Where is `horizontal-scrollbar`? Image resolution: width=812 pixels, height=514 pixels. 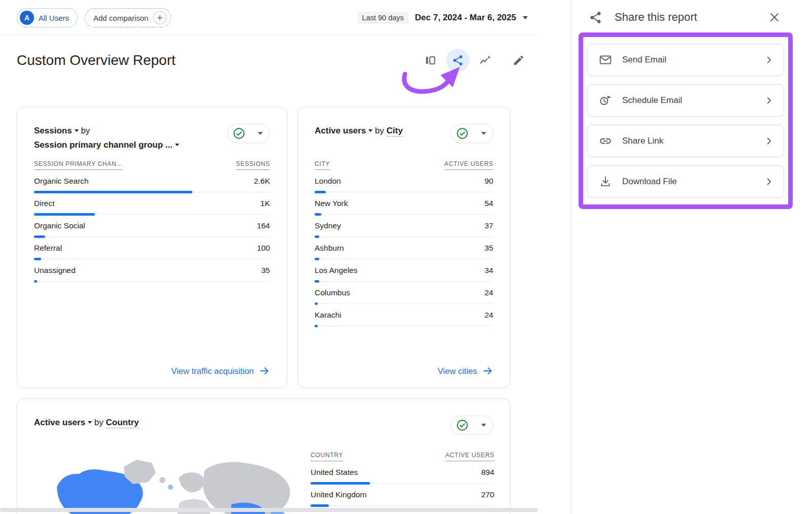 horizontal-scrollbar is located at coordinates (269, 510).